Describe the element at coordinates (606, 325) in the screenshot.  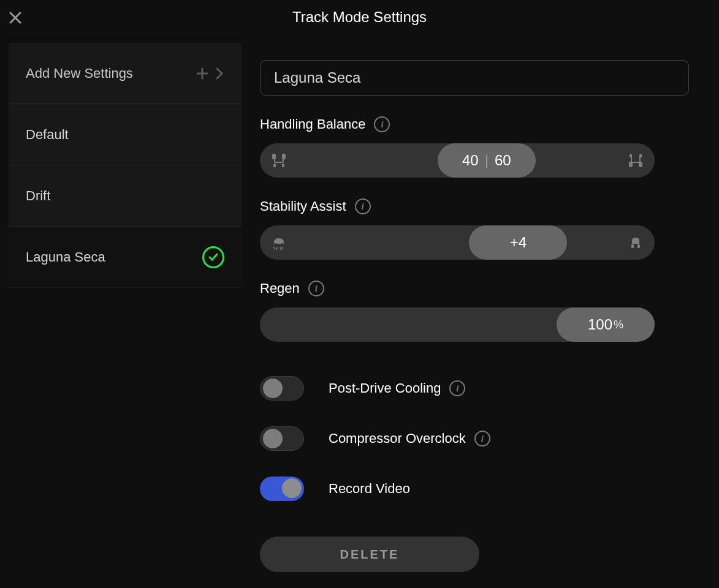
I see `regen-slider-thumb: 100%` at that location.